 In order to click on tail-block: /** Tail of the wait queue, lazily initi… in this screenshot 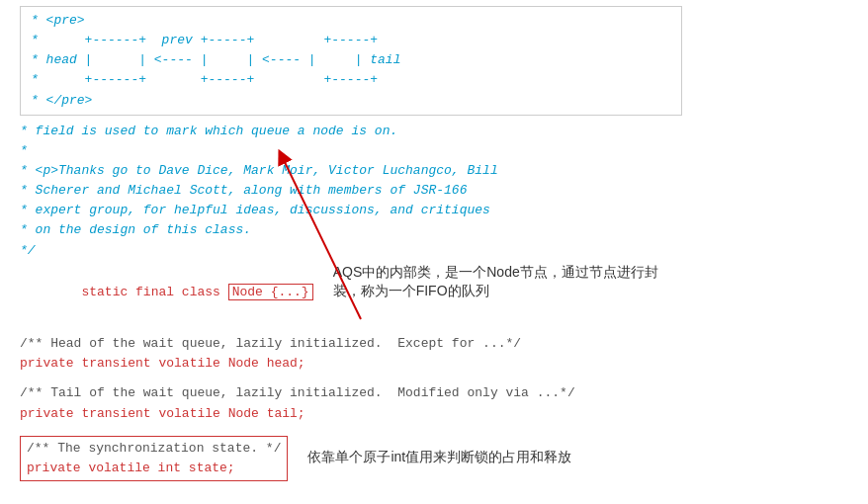, I will do `click(434, 403)`.